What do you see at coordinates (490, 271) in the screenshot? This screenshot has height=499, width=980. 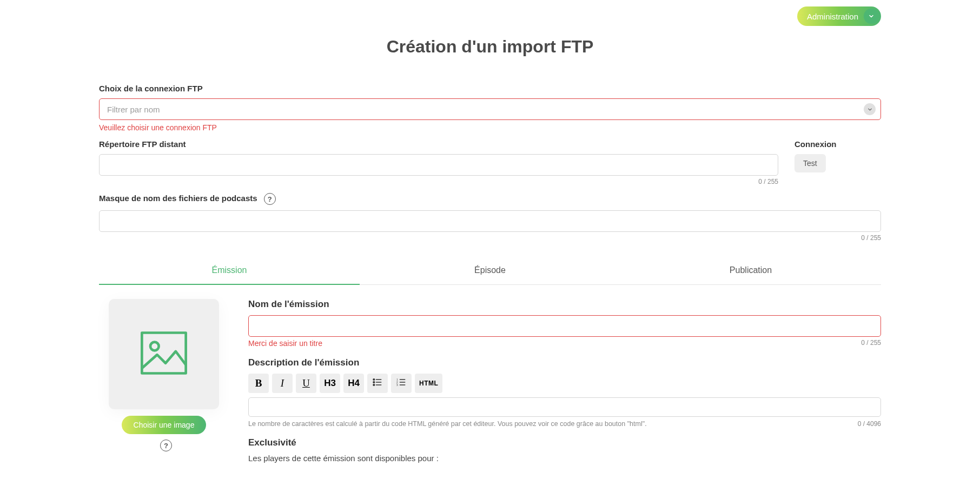 I see `tab-bar: Émission Épisode Publication` at bounding box center [490, 271].